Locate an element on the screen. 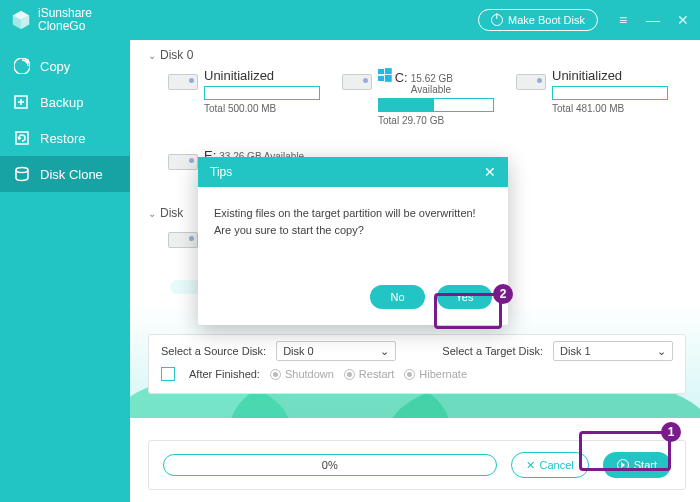 The width and height of the screenshot is (700, 502). source-disk-label: Select a Source Disk: is located at coordinates (214, 351).